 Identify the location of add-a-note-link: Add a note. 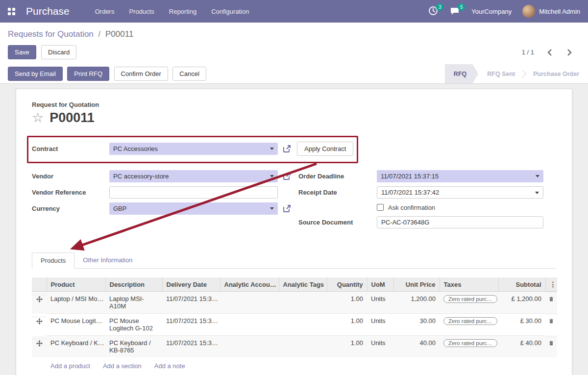
(170, 366).